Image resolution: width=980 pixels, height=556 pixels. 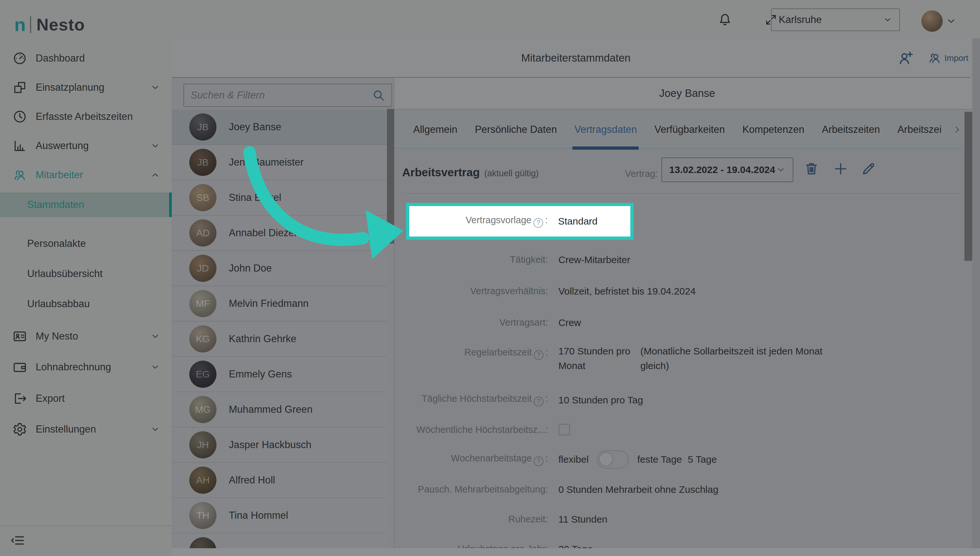 What do you see at coordinates (378, 95) in the screenshot?
I see `search-icon` at bounding box center [378, 95].